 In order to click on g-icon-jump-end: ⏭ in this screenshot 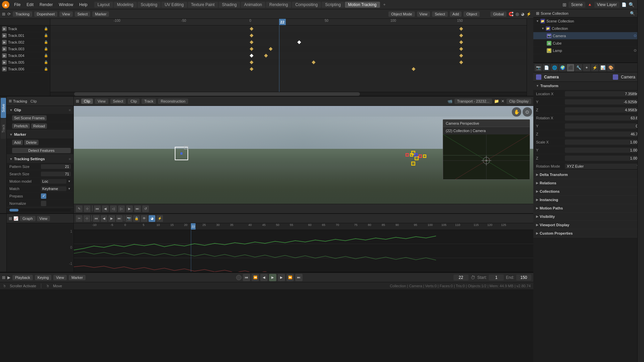, I will do `click(119, 219)`.